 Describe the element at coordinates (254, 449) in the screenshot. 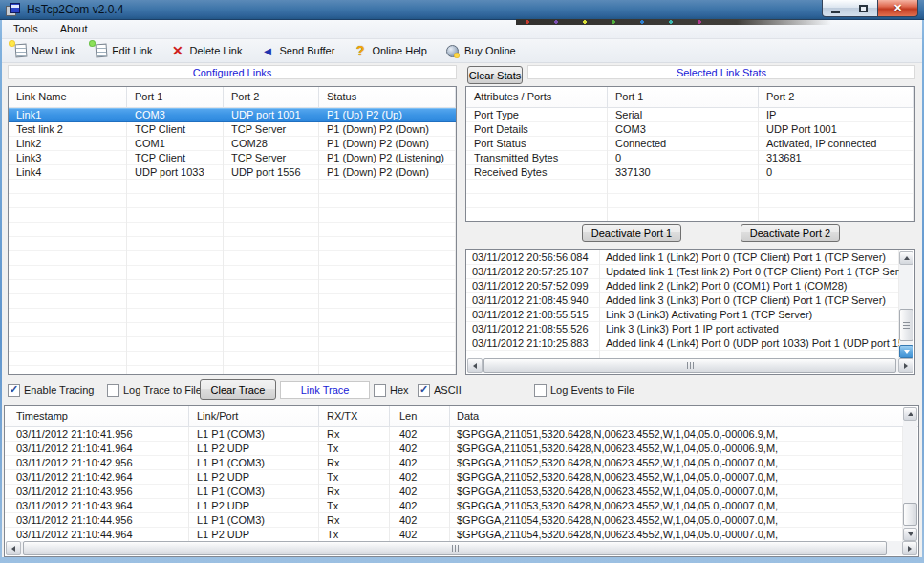

I see `trace-row-cell: L1 P2 UDP` at that location.